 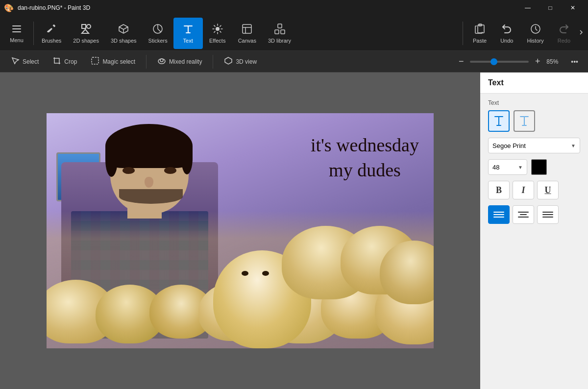 What do you see at coordinates (247, 33) in the screenshot?
I see `canvas-button: Canvas` at bounding box center [247, 33].